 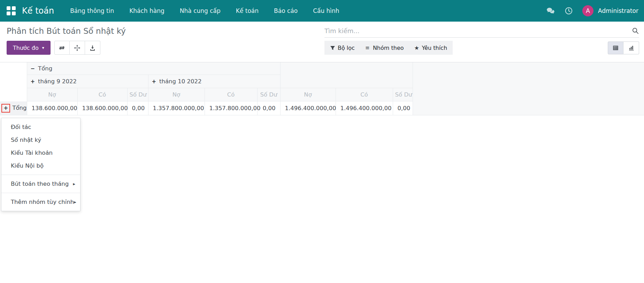 What do you see at coordinates (6, 108) in the screenshot?
I see `expand-row-plus-icon: +` at bounding box center [6, 108].